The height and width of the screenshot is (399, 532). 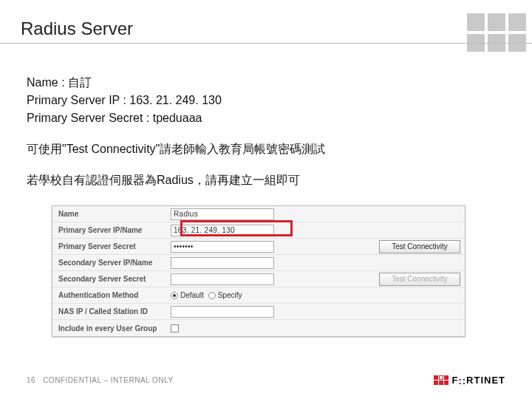 What do you see at coordinates (470, 380) in the screenshot?
I see `brand-logo: F::RTINET` at bounding box center [470, 380].